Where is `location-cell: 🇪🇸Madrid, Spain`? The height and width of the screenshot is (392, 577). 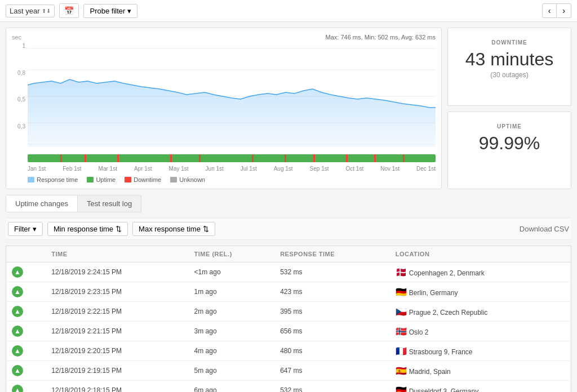
location-cell: 🇪🇸Madrid, Spain is located at coordinates (481, 371).